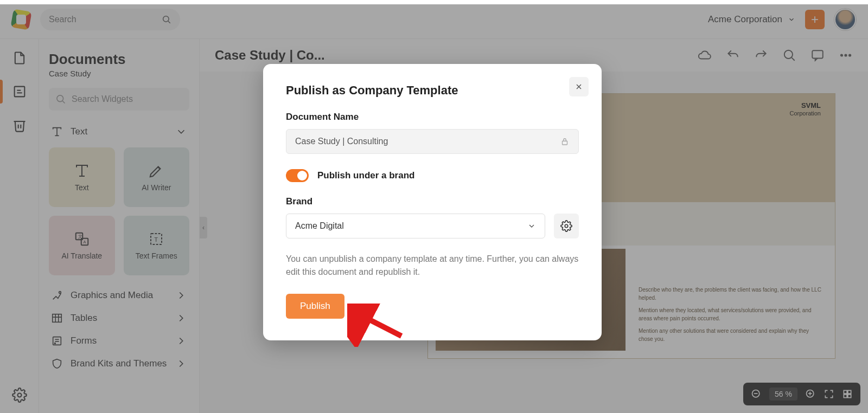 Image resolution: width=868 pixels, height=413 pixels. Describe the element at coordinates (315, 306) in the screenshot. I see `publish-button: Publish` at that location.